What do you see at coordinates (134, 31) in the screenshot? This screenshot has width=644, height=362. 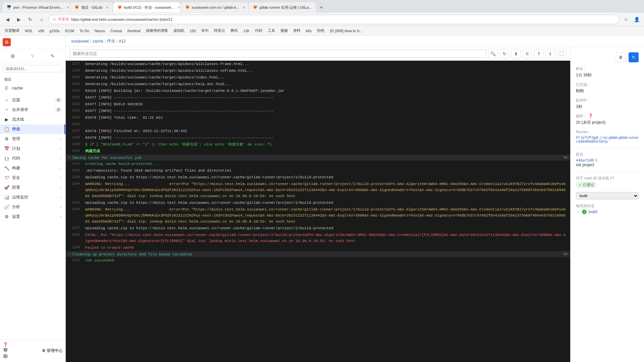 I see `bookmark-sentinel: Sentinel` at bounding box center [134, 31].